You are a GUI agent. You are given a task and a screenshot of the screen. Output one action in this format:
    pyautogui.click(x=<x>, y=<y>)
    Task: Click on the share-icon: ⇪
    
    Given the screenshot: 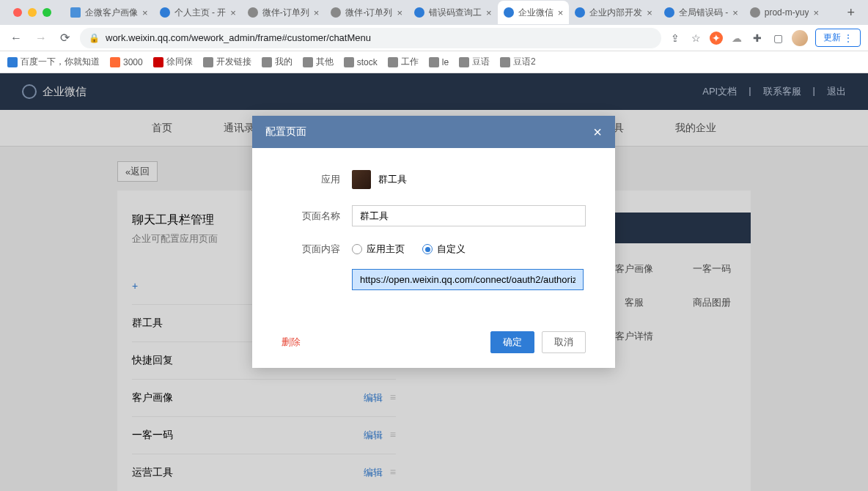 What is the action you would take?
    pyautogui.click(x=675, y=38)
    